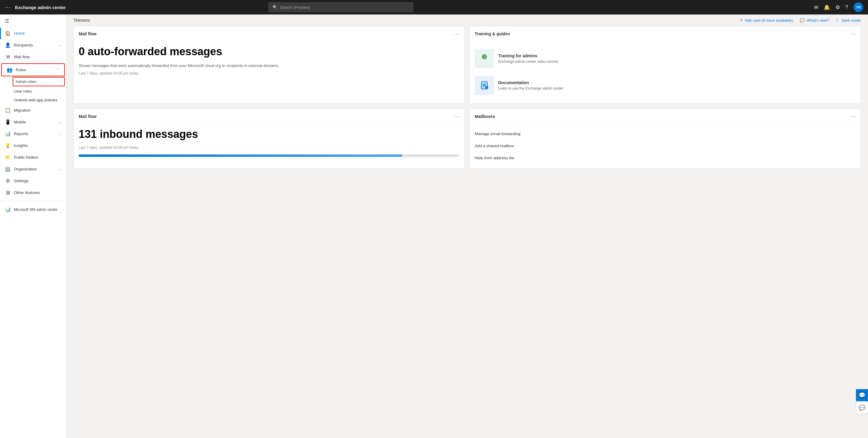 Image resolution: width=868 pixels, height=438 pixels. Describe the element at coordinates (766, 20) in the screenshot. I see `add-card-button: + Add card (6 more available)` at that location.